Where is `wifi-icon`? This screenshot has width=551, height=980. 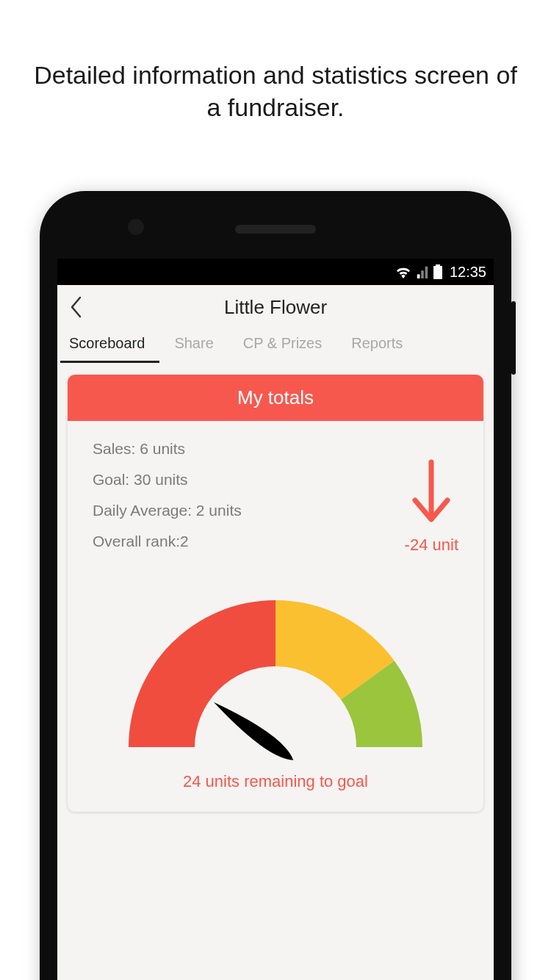 wifi-icon is located at coordinates (403, 272).